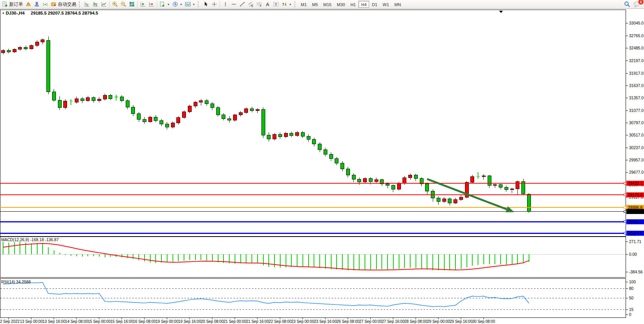 The image size is (644, 324). I want to click on timeframe-M15: M15, so click(327, 4).